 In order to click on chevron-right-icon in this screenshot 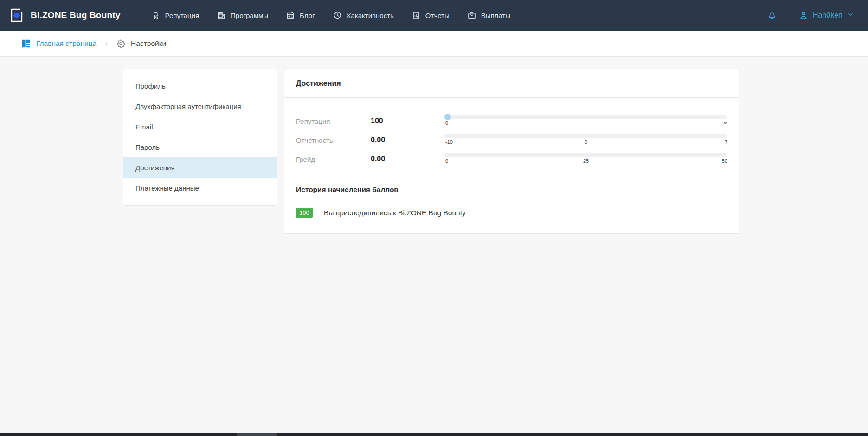, I will do `click(106, 44)`.